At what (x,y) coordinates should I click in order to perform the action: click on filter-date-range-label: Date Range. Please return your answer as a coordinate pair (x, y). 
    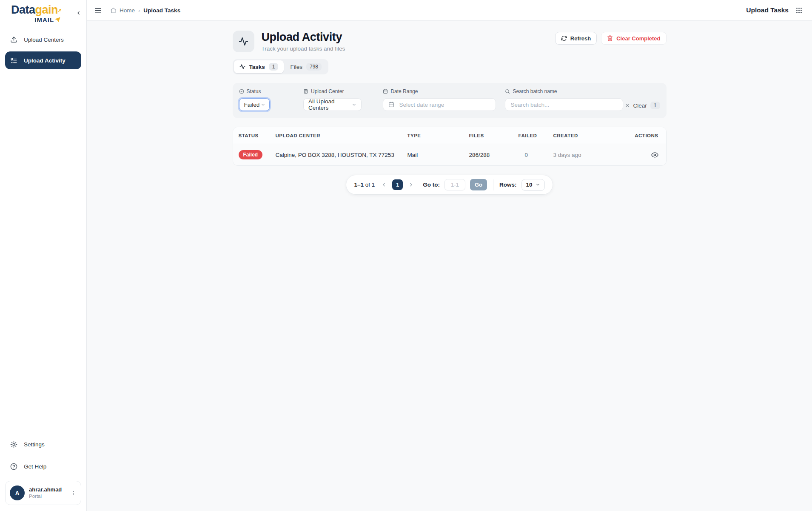
    Looking at the image, I should click on (404, 91).